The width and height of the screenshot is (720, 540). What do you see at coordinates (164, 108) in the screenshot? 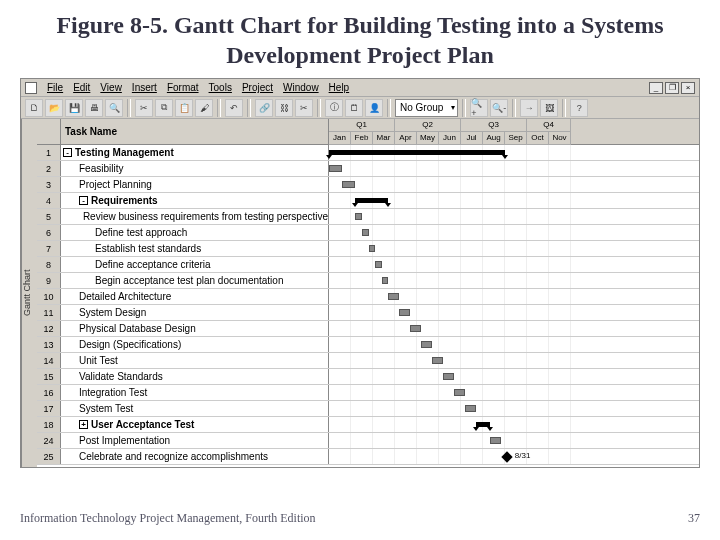
I see `copy-icon: ⧉` at bounding box center [164, 108].